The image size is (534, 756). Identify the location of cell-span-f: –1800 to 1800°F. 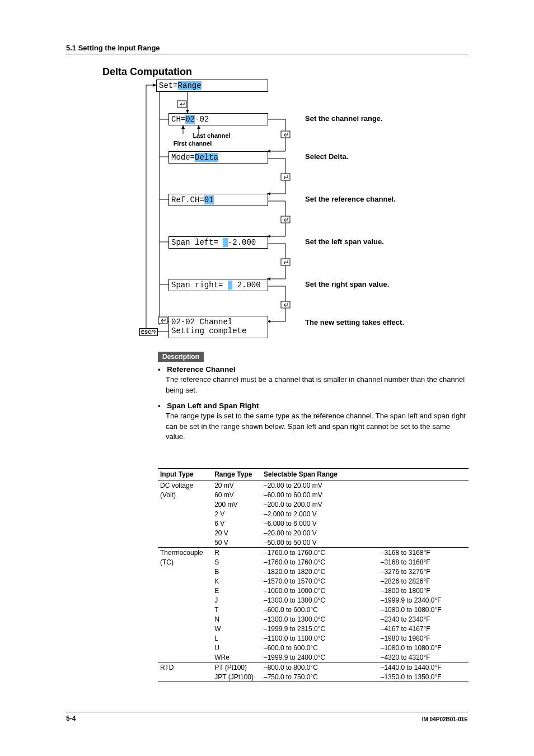
(423, 590).